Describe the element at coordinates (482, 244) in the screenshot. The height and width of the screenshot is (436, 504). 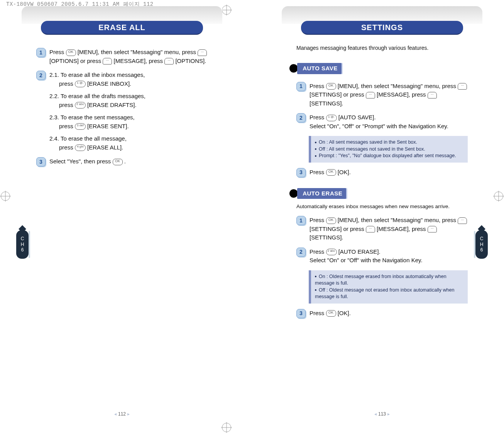
I see `chapter-letter: H` at that location.